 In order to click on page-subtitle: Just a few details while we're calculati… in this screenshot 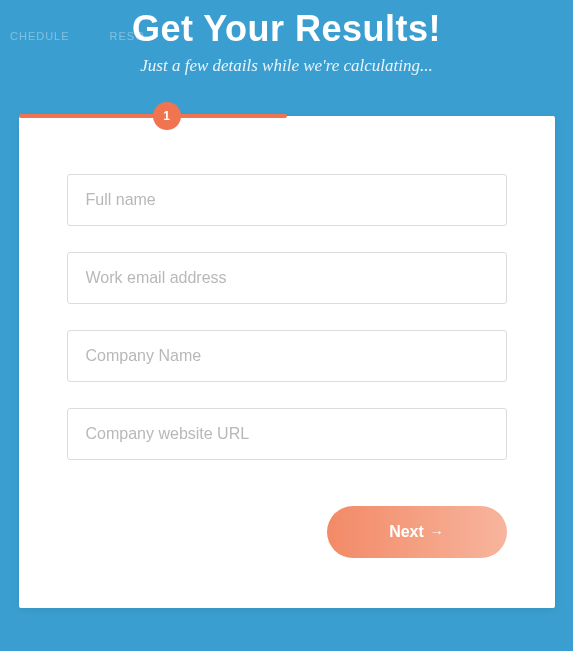, I will do `click(286, 66)`.